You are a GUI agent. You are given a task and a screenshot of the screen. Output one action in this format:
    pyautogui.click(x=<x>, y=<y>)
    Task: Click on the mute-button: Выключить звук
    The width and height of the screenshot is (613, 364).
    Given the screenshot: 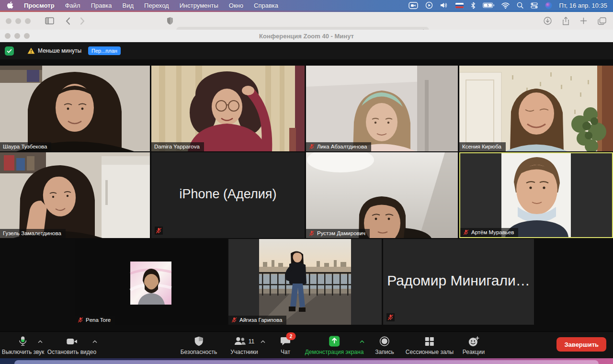 What is the action you would take?
    pyautogui.click(x=23, y=346)
    